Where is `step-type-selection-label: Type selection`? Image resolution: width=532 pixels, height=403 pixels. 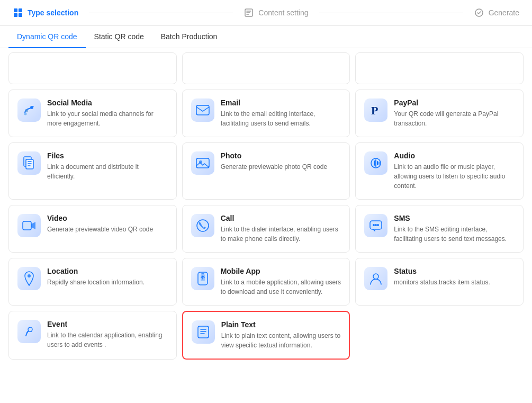
step-type-selection-label: Type selection is located at coordinates (53, 13).